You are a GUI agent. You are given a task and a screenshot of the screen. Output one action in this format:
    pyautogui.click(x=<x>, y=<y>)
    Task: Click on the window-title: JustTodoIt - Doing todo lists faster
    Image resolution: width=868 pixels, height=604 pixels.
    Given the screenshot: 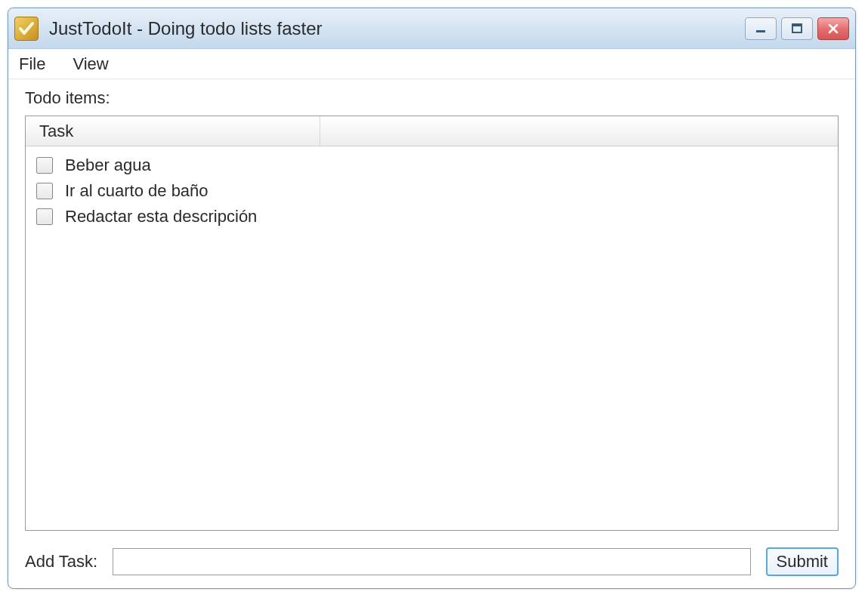 What is the action you would take?
    pyautogui.click(x=397, y=29)
    